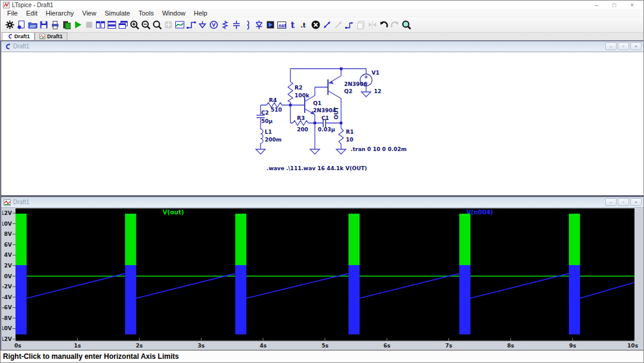  What do you see at coordinates (302, 96) in the screenshot?
I see `value-r2: 100k` at bounding box center [302, 96].